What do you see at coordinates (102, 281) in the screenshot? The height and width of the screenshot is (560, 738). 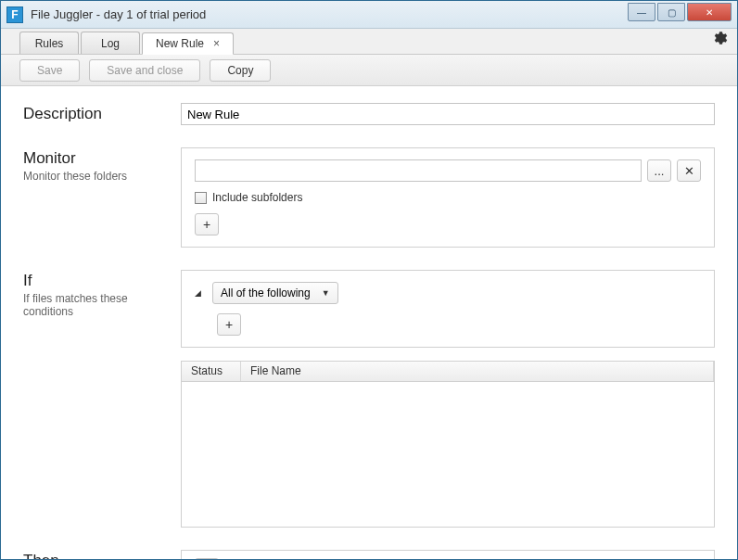 I see `if-heading: If` at bounding box center [102, 281].